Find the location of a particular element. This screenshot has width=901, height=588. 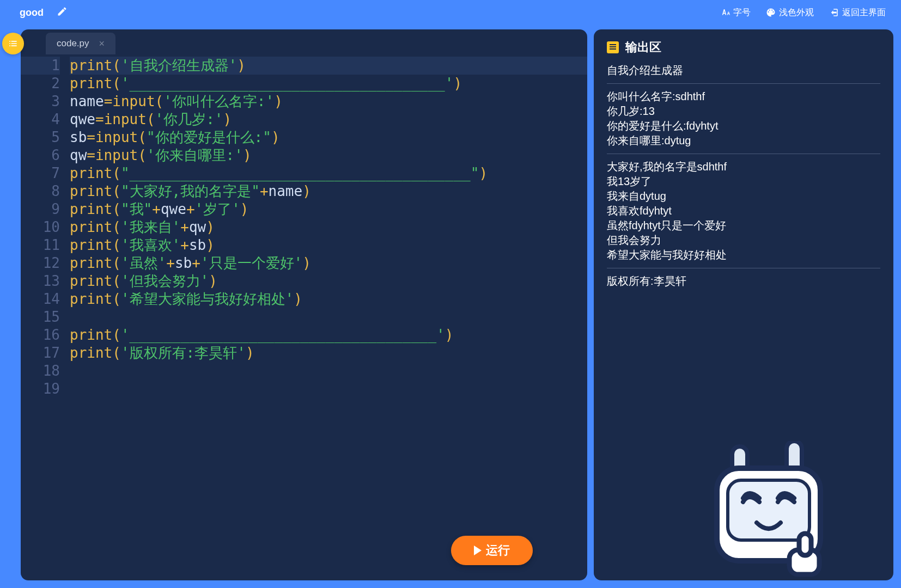

output-line: 但我会努力 is located at coordinates (744, 241).